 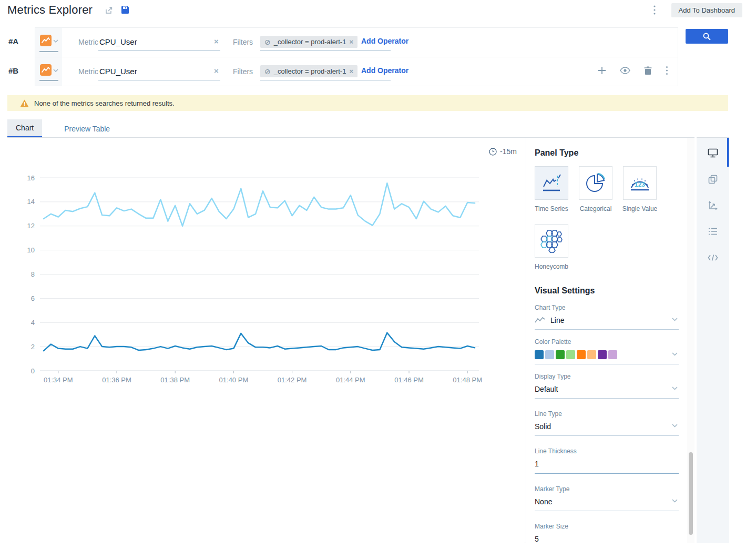 What do you see at coordinates (667, 70) in the screenshot?
I see `row-kebab-icon` at bounding box center [667, 70].